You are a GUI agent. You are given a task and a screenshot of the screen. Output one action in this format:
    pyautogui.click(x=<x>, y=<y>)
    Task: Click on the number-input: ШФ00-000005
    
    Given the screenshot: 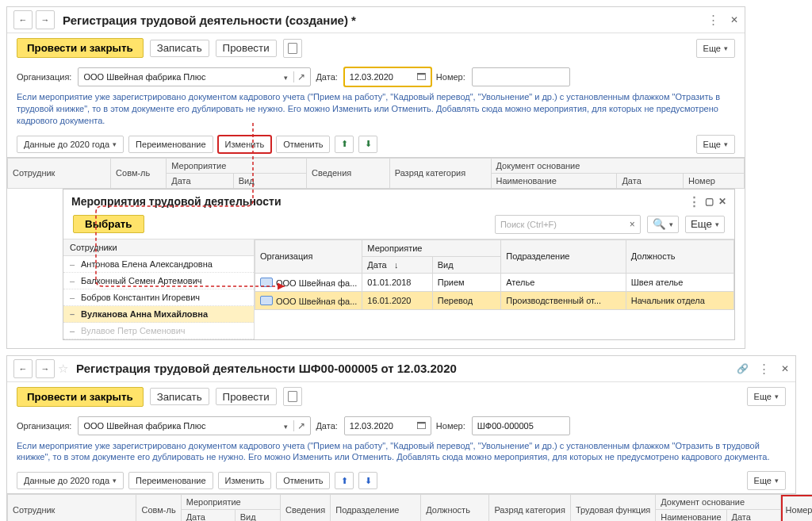 What is the action you would take?
    pyautogui.click(x=521, y=426)
    